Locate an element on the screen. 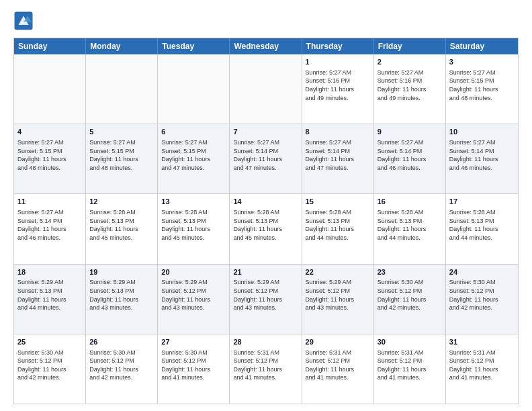  day-number: 22 is located at coordinates (338, 273).